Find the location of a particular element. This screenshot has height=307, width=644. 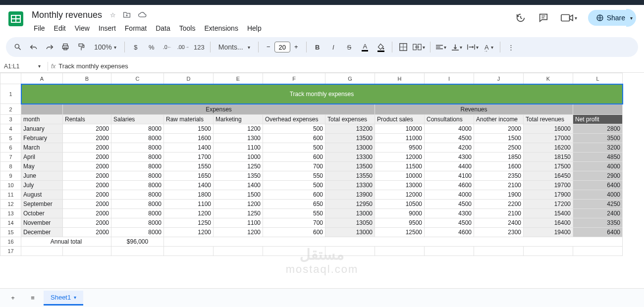

row-header-14: 14 is located at coordinates (11, 223).